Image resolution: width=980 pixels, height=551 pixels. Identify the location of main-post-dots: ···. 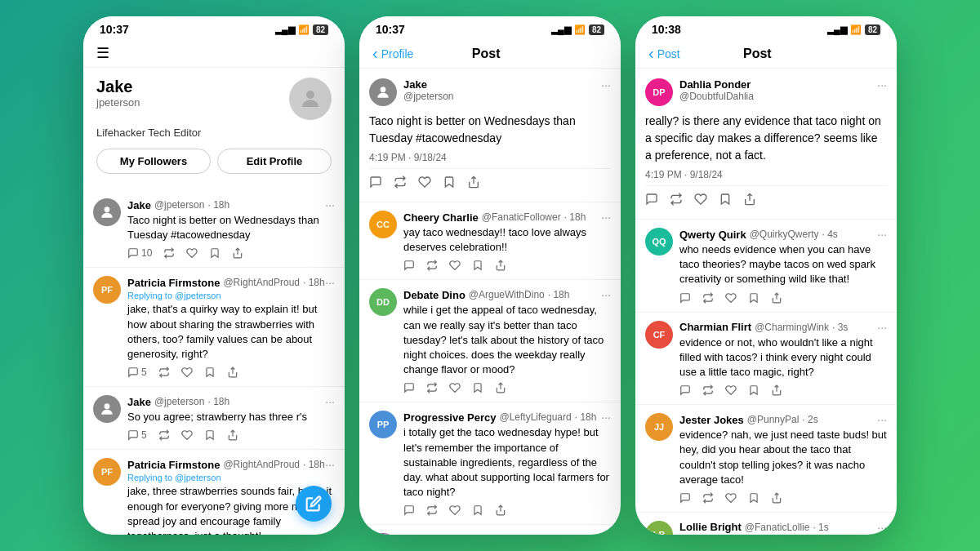
(606, 85).